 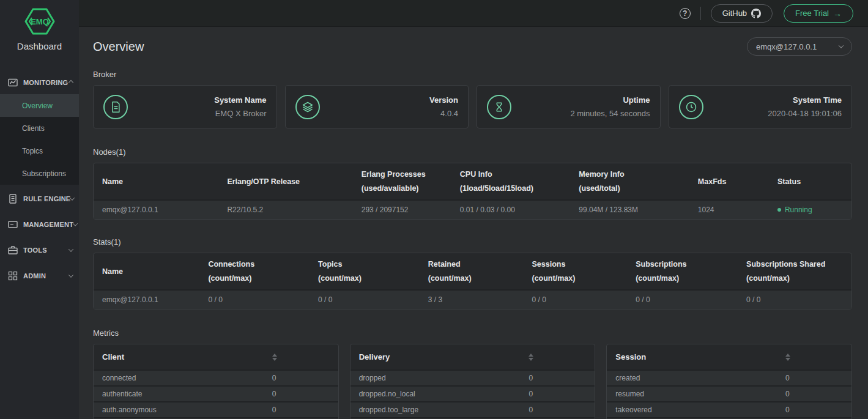 I want to click on subscriptions-cell: 0 / 0, so click(x=683, y=300).